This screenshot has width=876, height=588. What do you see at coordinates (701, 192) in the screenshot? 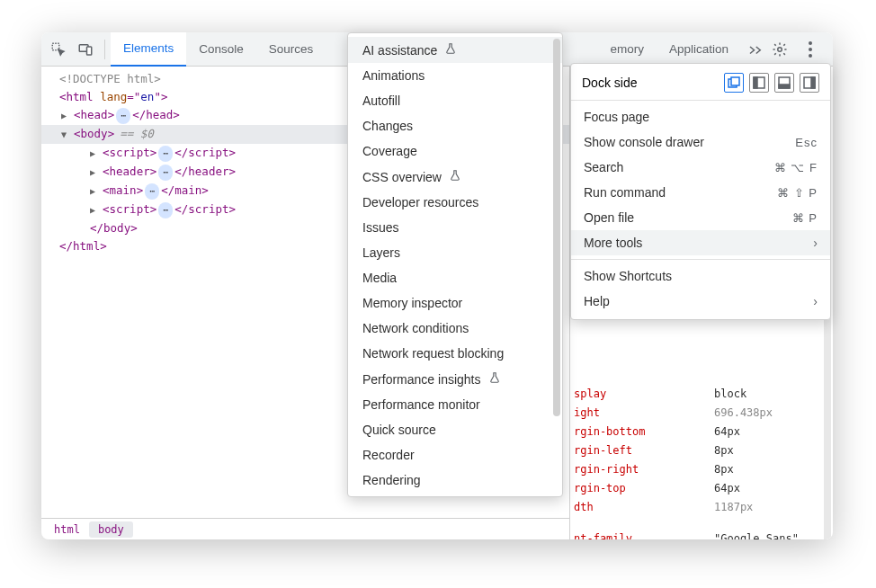
I see `menu-item-run-command: Run command⌘ ⇧ P` at bounding box center [701, 192].